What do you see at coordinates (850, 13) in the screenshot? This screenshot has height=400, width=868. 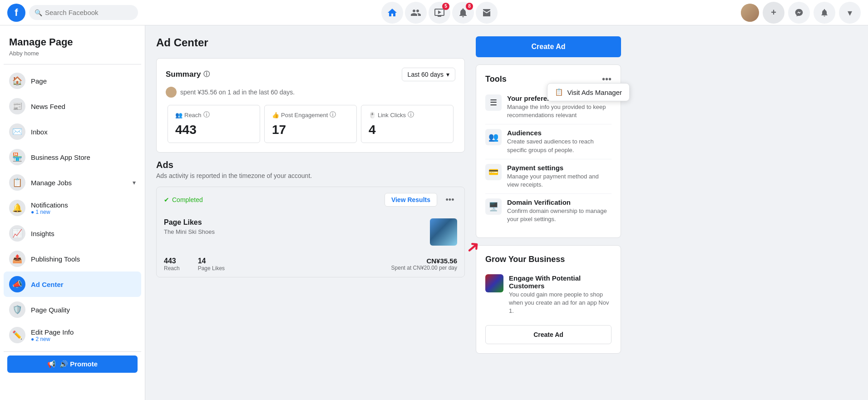 I see `account-dropdown-btn: ▾` at bounding box center [850, 13].